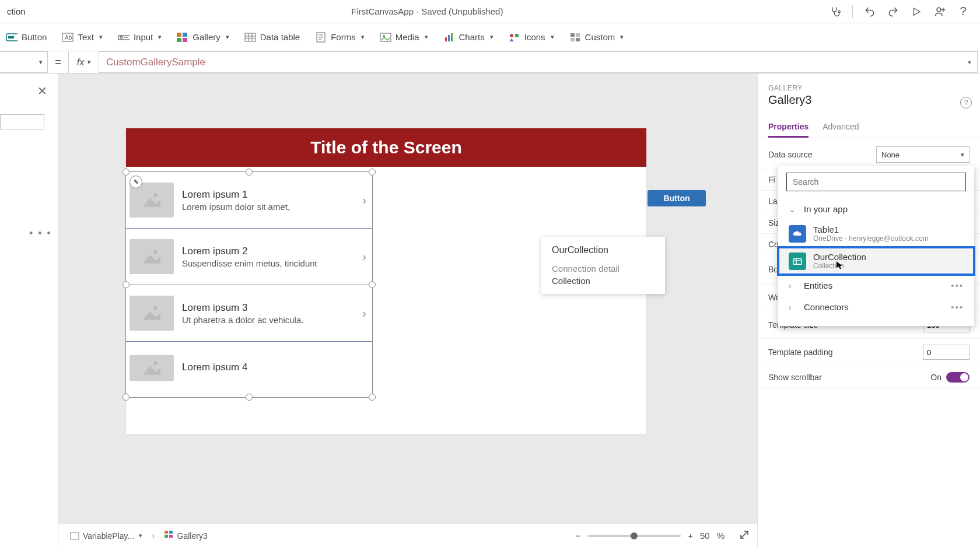  What do you see at coordinates (249, 257) in the screenshot?
I see `gallery-row: Lorem ipsum 2Suspendisse enim metus, tin…` at bounding box center [249, 257].